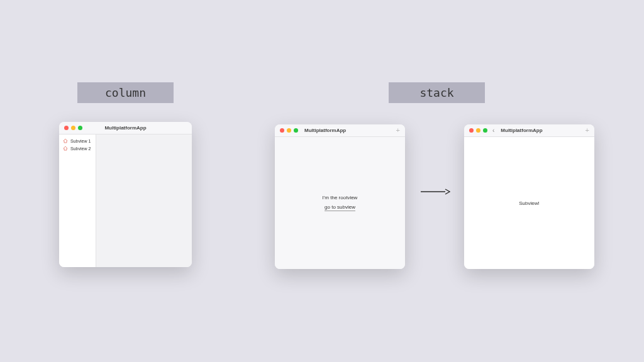  Describe the element at coordinates (340, 197) in the screenshot. I see `root-text: I'm the rootview` at that location.